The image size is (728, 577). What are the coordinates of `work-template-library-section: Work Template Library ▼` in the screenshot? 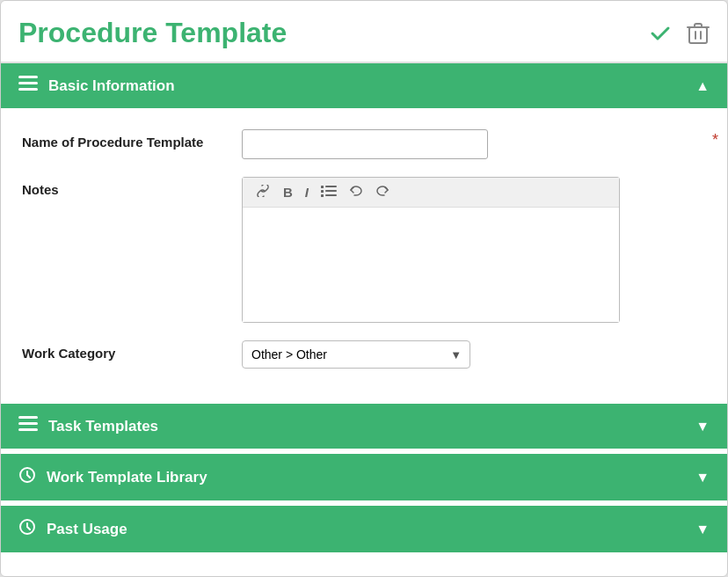 It's located at (364, 477).